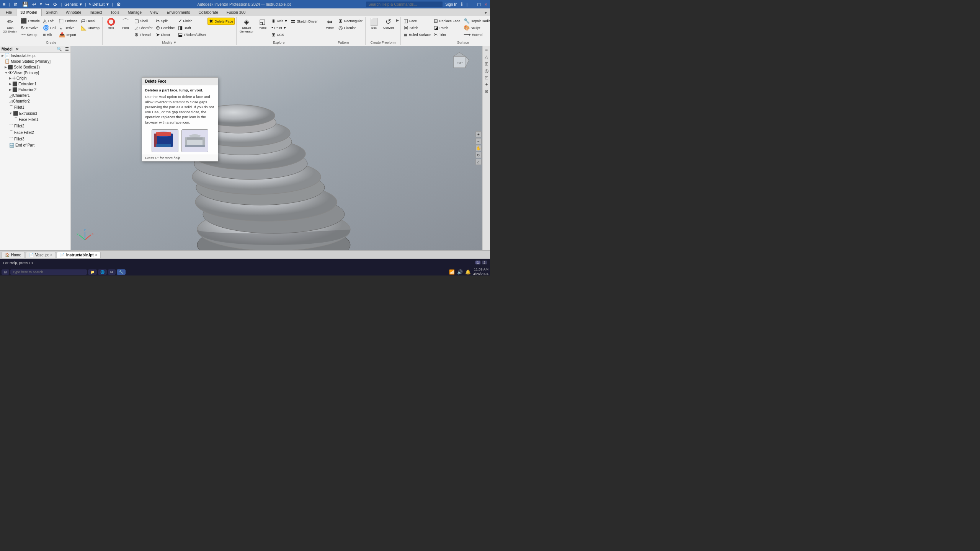 This screenshot has height=551, width=980. Describe the element at coordinates (481, 272) in the screenshot. I see `system-clock: 11:09 AM 4/26/2024` at that location.